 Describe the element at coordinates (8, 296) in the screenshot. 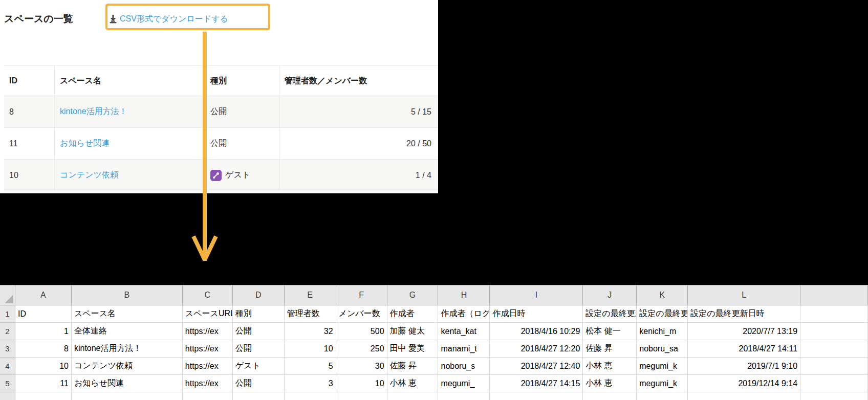

I see `select-all-corner` at that location.